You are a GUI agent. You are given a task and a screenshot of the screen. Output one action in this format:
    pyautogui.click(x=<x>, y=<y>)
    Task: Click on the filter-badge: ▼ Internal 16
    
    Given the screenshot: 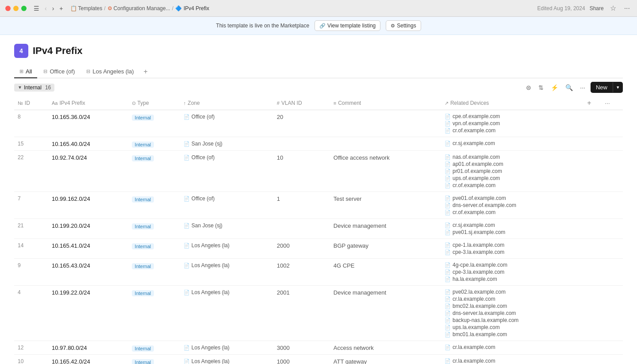 What is the action you would take?
    pyautogui.click(x=35, y=88)
    